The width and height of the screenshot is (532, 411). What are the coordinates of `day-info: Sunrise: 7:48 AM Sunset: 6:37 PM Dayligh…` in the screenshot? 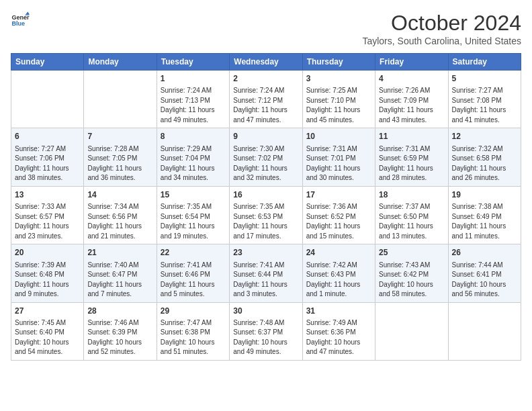 It's located at (266, 338).